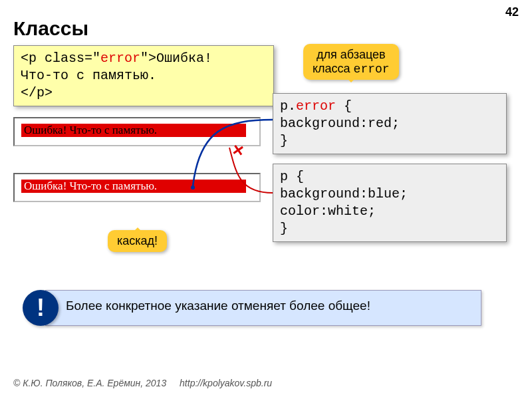 The image size is (532, 399). Describe the element at coordinates (226, 383) in the screenshot. I see `footer-link: http://kpolyakov.spb.ru` at that location.